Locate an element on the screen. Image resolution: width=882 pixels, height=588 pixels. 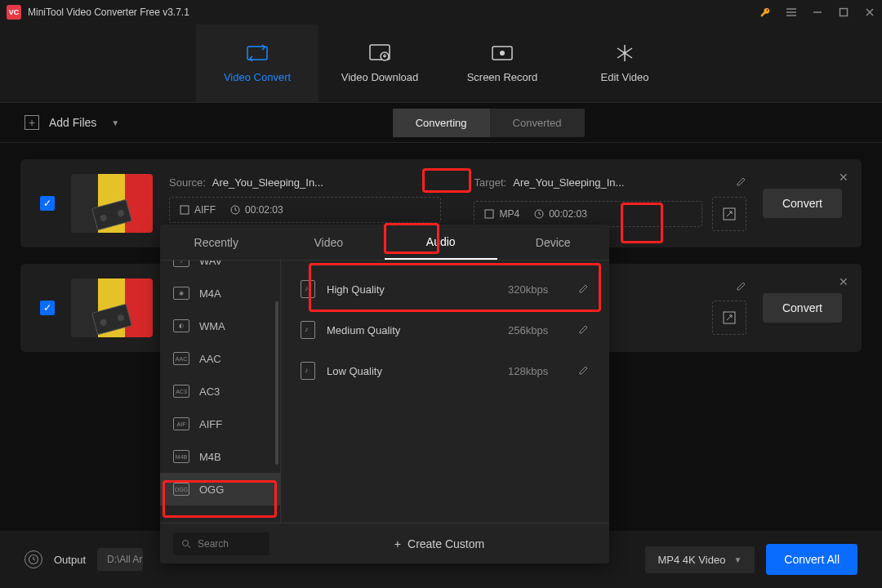
search-icon is located at coordinates (186, 544).